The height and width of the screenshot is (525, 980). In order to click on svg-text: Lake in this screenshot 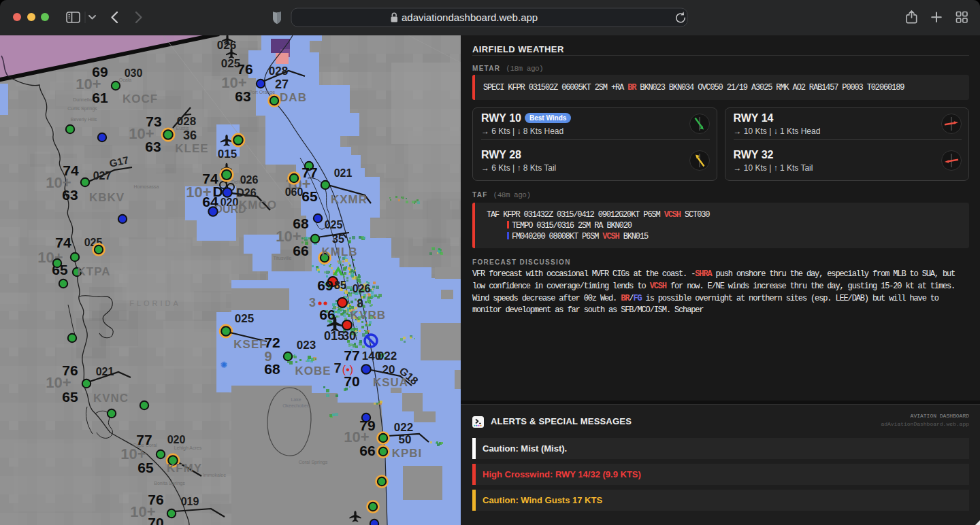, I will do `click(295, 400)`.